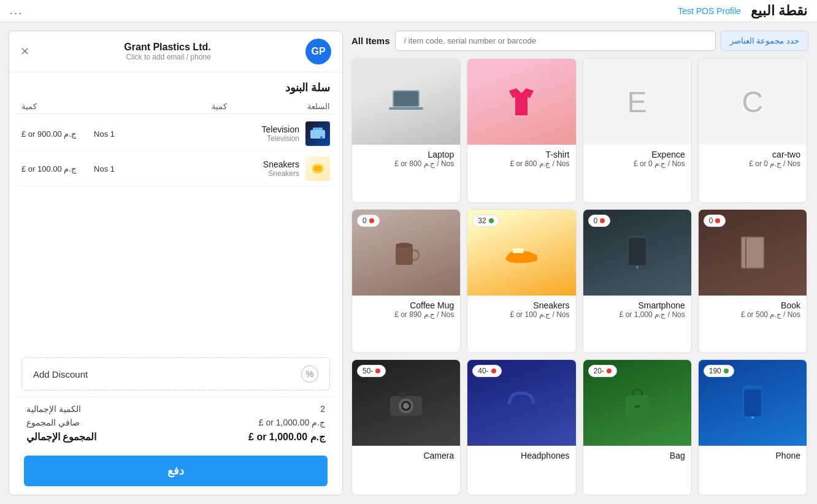 Image resolution: width=817 pixels, height=504 pixels. I want to click on item-card-price: £ or ج.م 890 / Nos, so click(406, 315).